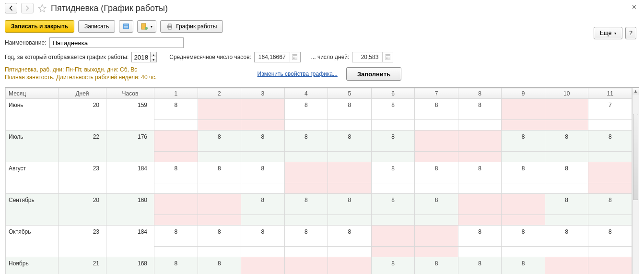 The image size is (644, 274). Describe the element at coordinates (39, 26) in the screenshot. I see `save-close-button: Записать и закрыть` at that location.